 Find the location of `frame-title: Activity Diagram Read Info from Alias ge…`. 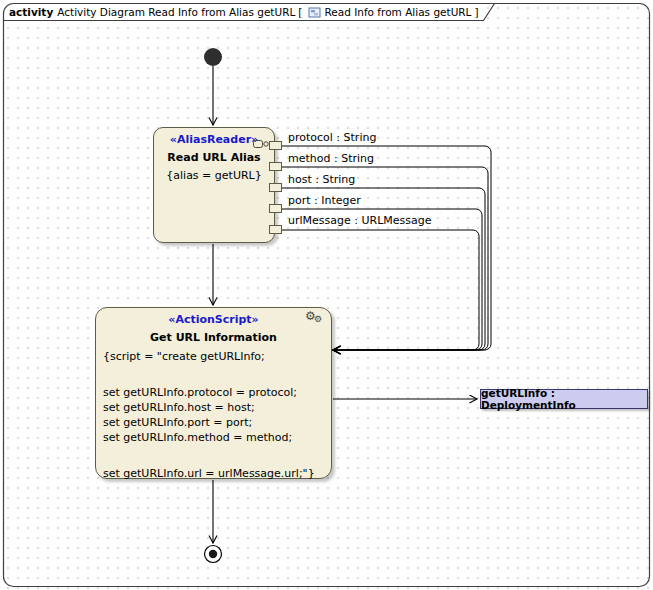

frame-title: Activity Diagram Read Info from Alias ge… is located at coordinates (176, 12).